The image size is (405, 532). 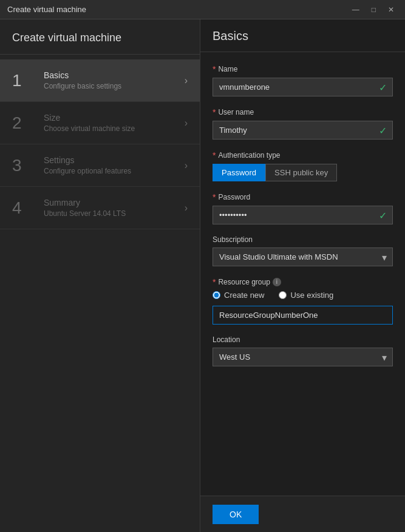 I want to click on create-new-radio-item: Create new, so click(x=238, y=295).